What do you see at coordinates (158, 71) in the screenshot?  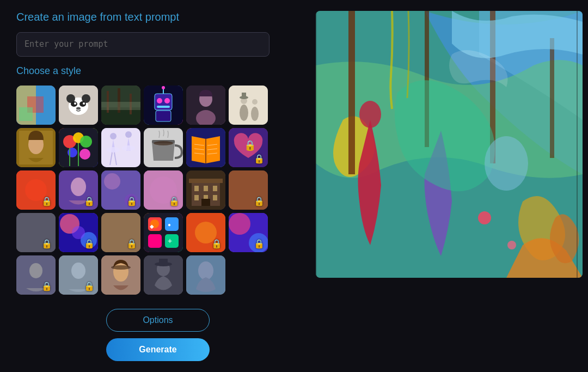 I see `style-label: Choose a style` at bounding box center [158, 71].